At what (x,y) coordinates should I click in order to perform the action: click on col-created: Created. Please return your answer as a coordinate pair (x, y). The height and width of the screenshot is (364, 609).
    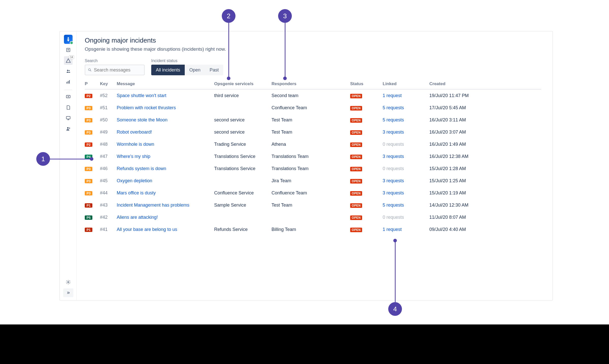
    Looking at the image, I should click on (455, 84).